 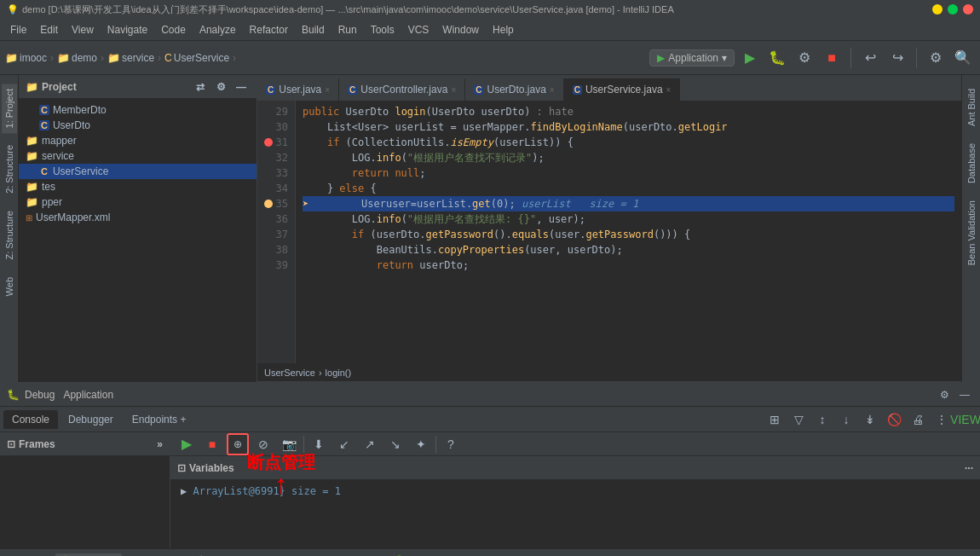 What do you see at coordinates (953, 9) in the screenshot?
I see `window-controls` at bounding box center [953, 9].